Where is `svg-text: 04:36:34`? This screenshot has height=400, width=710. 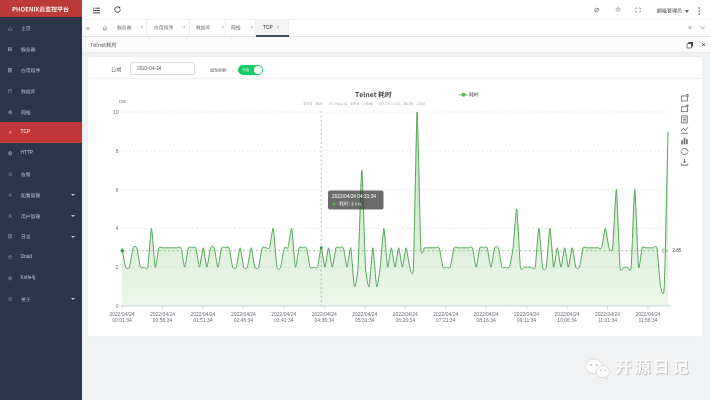 svg-text: 04:36:34 is located at coordinates (325, 320).